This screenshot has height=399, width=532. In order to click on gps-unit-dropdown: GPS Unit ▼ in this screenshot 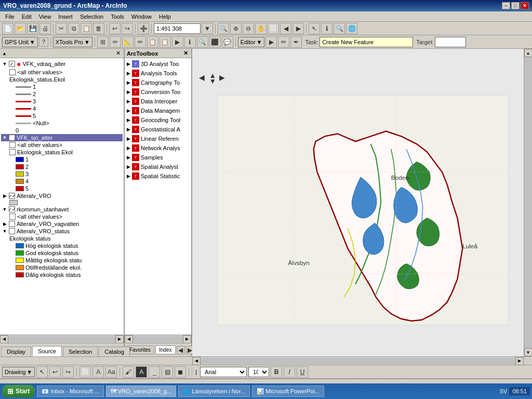, I will do `click(20, 42)`.